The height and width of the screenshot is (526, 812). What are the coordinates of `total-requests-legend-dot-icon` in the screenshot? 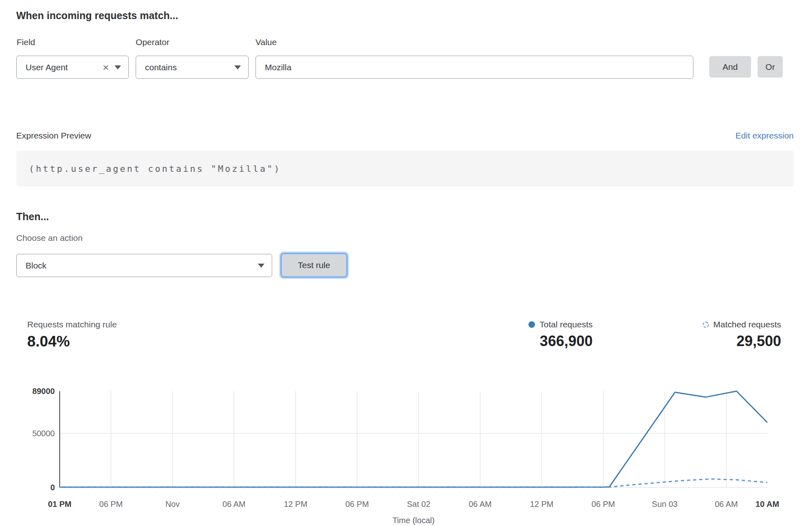 It's located at (532, 325).